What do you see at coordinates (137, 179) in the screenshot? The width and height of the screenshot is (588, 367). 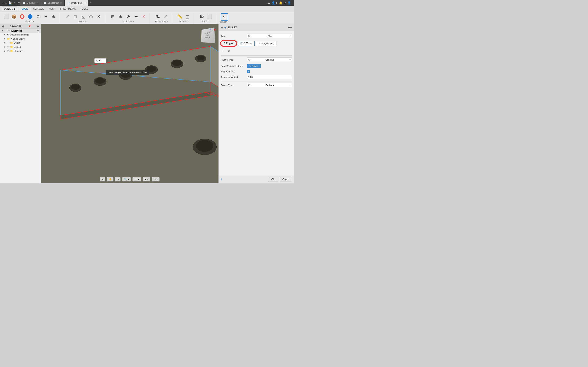 I see `display-mode-btn: ⬜ ▾` at bounding box center [137, 179].